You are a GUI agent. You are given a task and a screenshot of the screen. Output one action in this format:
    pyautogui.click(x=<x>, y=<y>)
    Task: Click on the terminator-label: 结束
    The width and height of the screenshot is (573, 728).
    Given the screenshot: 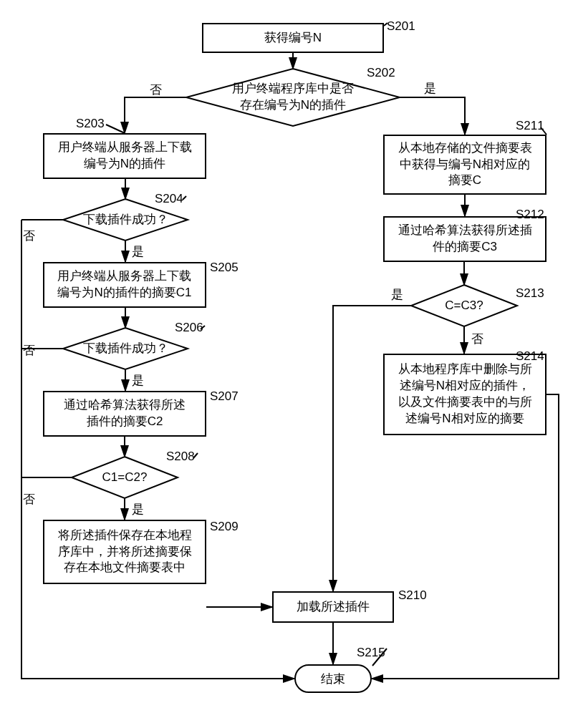 What is the action you would take?
    pyautogui.click(x=333, y=679)
    